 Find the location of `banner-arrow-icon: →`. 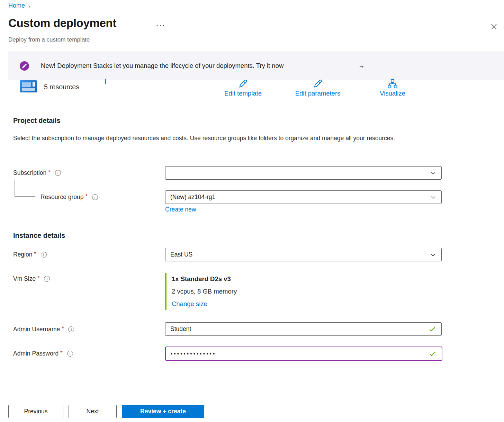

banner-arrow-icon: → is located at coordinates (361, 66).